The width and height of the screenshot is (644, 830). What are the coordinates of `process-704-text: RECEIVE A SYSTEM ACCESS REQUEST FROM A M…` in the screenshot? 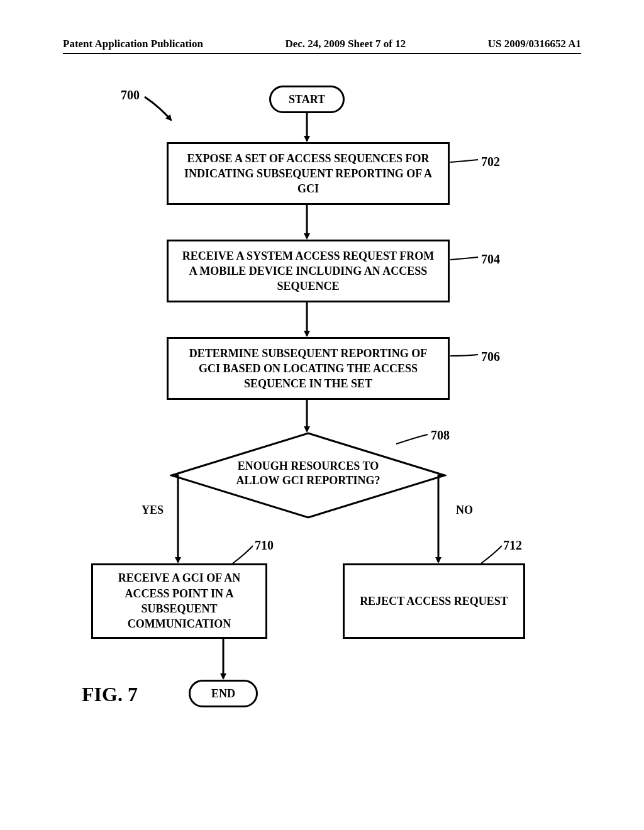 It's located at (308, 272).